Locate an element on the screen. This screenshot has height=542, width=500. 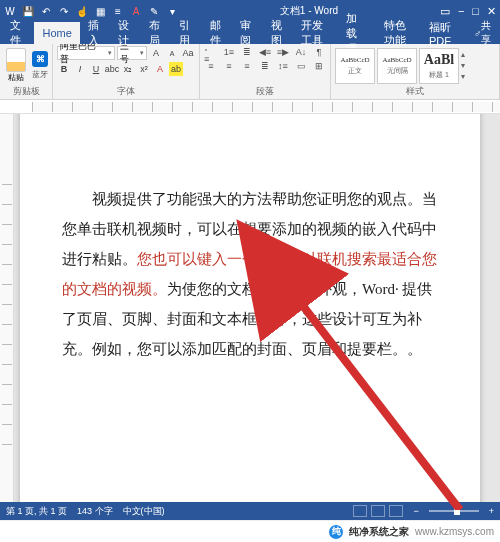
line-spacing-icon: ↕≡ is located at coordinates (283, 66).